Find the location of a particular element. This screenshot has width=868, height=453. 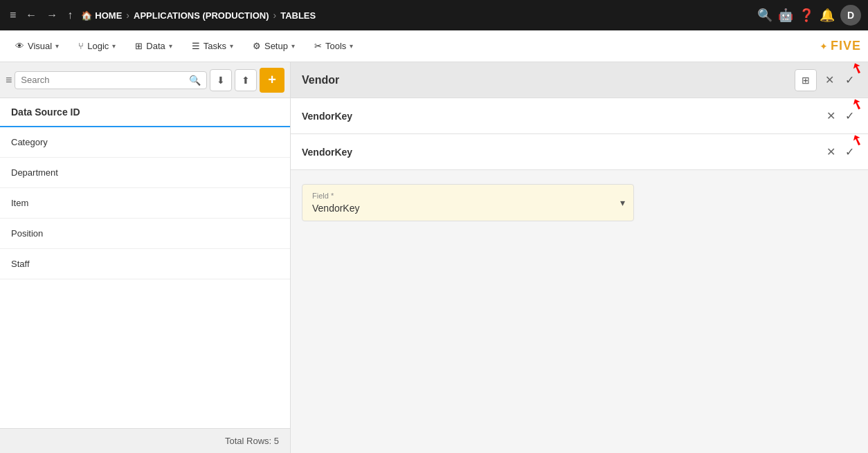

download-button: ⬇ is located at coordinates (221, 80).